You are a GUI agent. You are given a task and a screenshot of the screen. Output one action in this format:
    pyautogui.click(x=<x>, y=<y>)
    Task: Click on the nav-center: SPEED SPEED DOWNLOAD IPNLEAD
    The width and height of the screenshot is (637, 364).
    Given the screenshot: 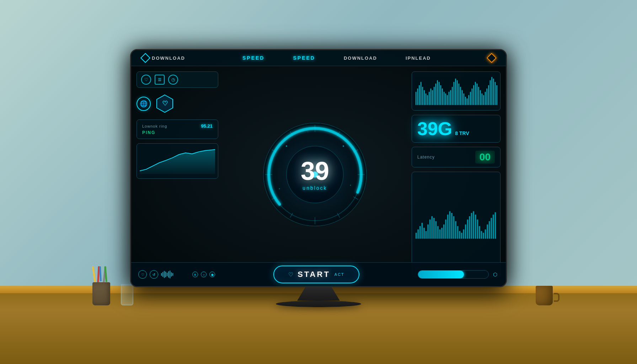 What is the action you would take?
    pyautogui.click(x=337, y=58)
    